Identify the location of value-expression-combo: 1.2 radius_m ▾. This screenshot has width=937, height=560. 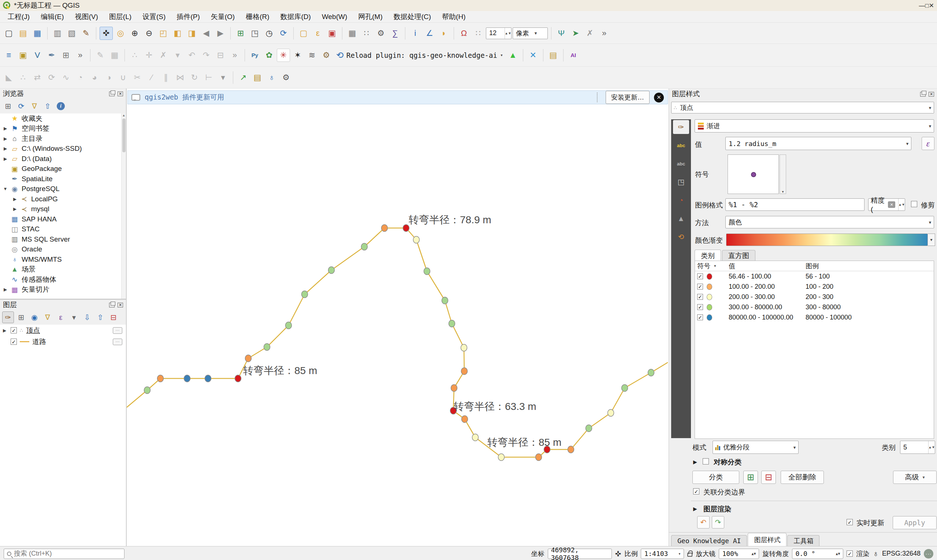
(818, 143).